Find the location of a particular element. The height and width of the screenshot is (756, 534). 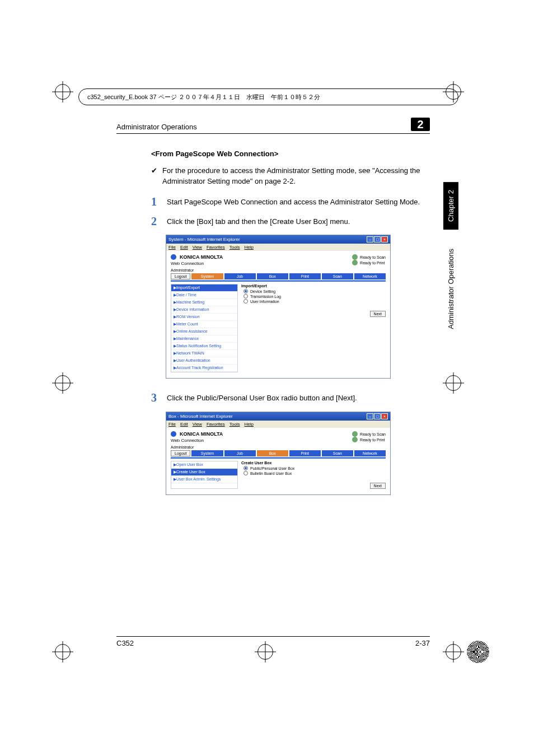

status-column: Ready to Scan Ready to Print is located at coordinates (369, 438).